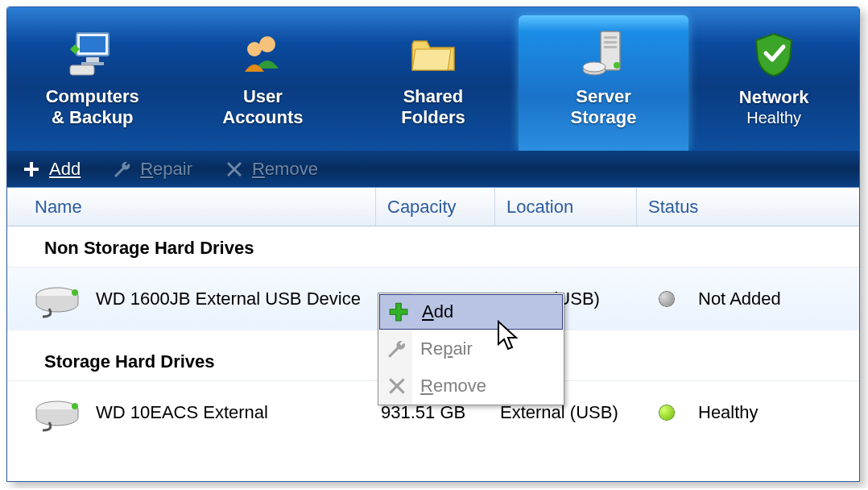 The image size is (868, 490). What do you see at coordinates (774, 83) in the screenshot?
I see `tab-network-health: Network Healthy` at bounding box center [774, 83].